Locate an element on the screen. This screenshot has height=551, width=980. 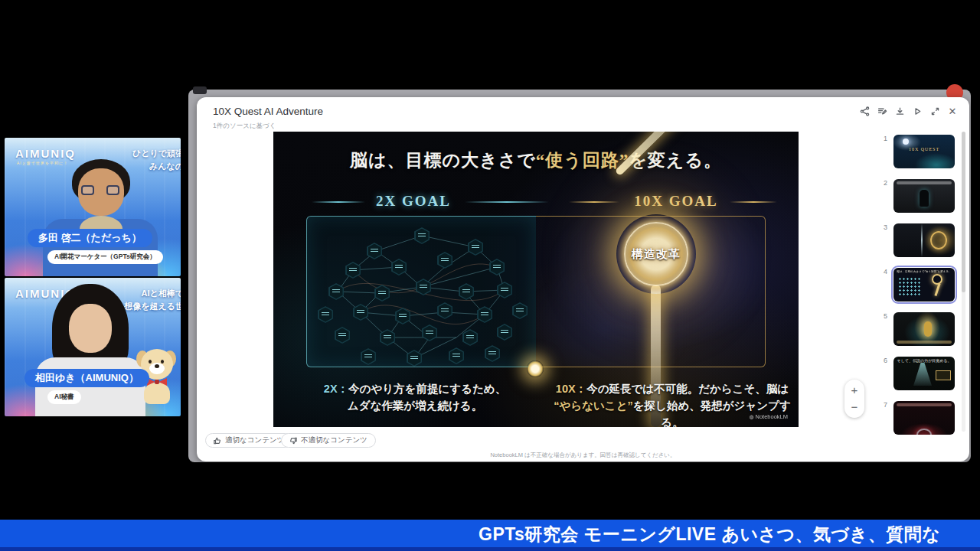
mini-beam is located at coordinates (937, 289).